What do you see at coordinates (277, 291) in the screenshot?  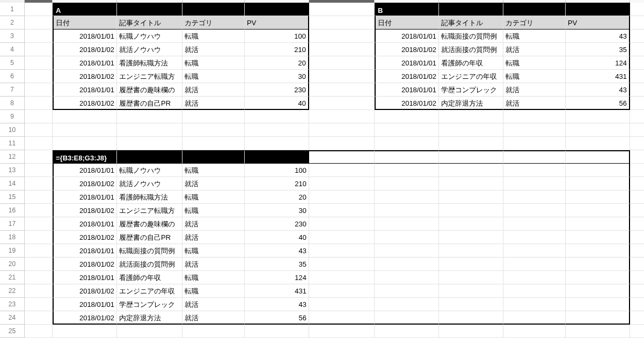 I see `cell: 431` at bounding box center [277, 291].